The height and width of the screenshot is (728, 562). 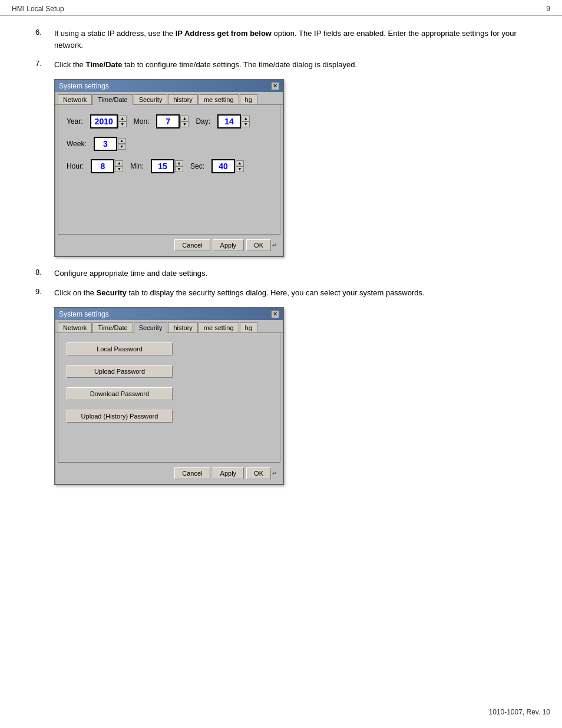 What do you see at coordinates (75, 121) in the screenshot?
I see `year-label: Year:` at bounding box center [75, 121].